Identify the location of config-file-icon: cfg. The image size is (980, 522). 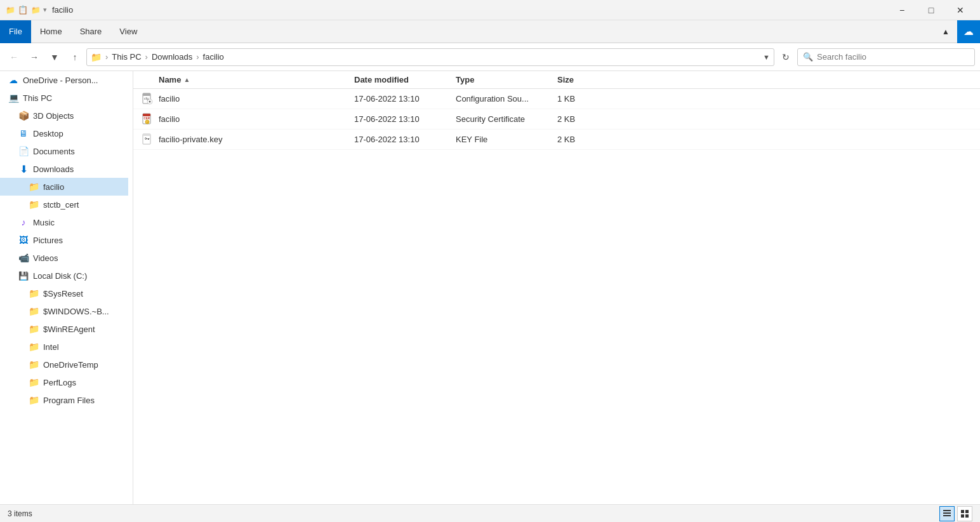
(147, 99).